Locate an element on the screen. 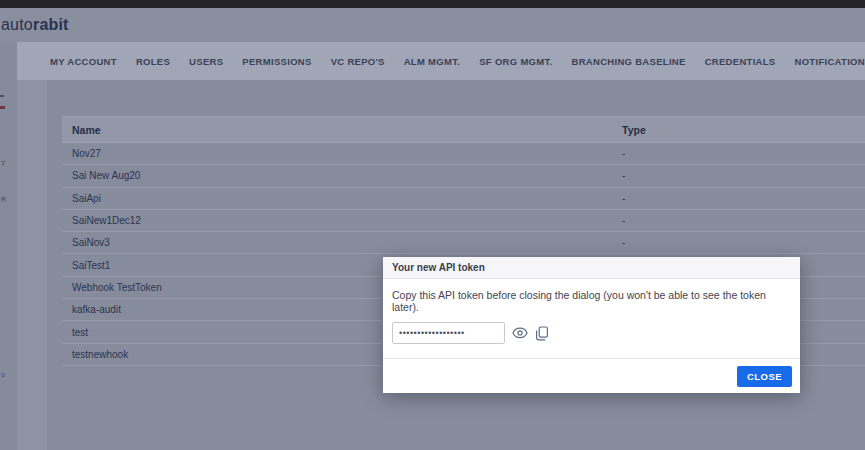 Image resolution: width=865 pixels, height=450 pixels. table-row: Sai New Aug20 - is located at coordinates (464, 176).